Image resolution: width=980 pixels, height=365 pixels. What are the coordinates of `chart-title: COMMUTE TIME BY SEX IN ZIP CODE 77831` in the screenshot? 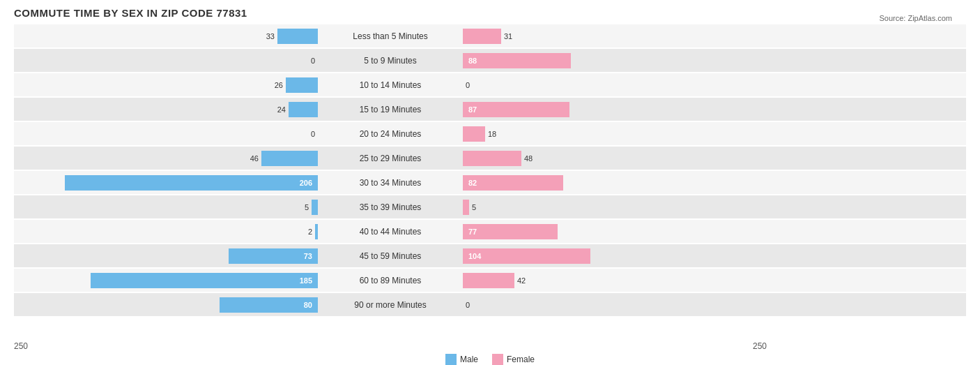 It's located at (490, 13).